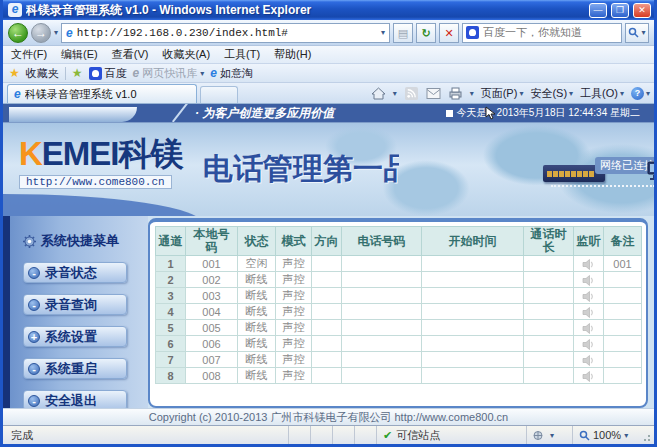 The image size is (657, 447). I want to click on safety-menu-button: 安全(S)▾, so click(552, 94).